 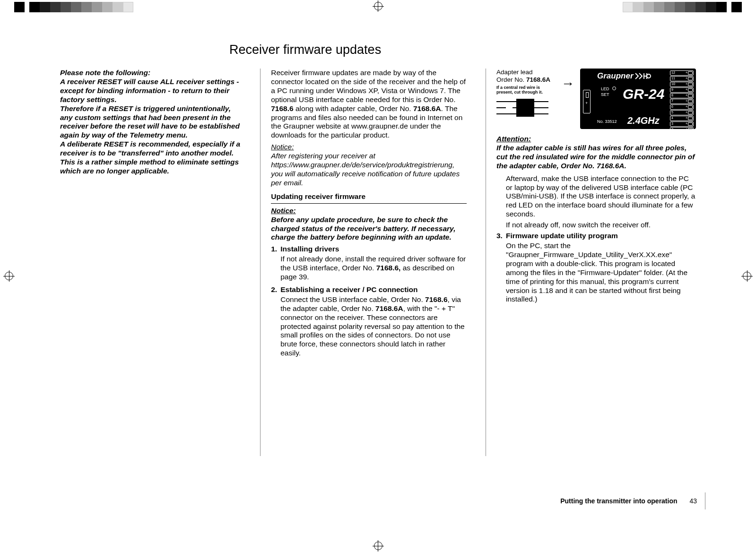 What do you see at coordinates (282, 109) in the screenshot?
I see `intro-b: 7168.6` at bounding box center [282, 109].